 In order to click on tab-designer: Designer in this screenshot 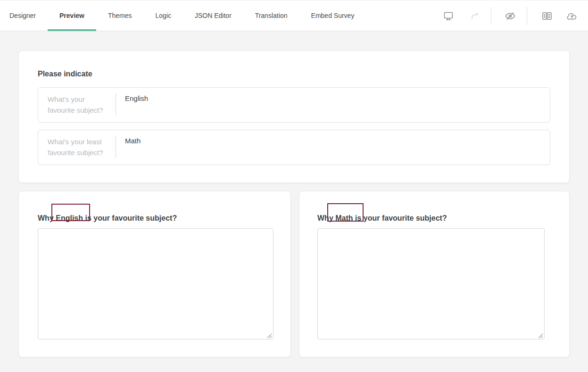, I will do `click(24, 16)`.